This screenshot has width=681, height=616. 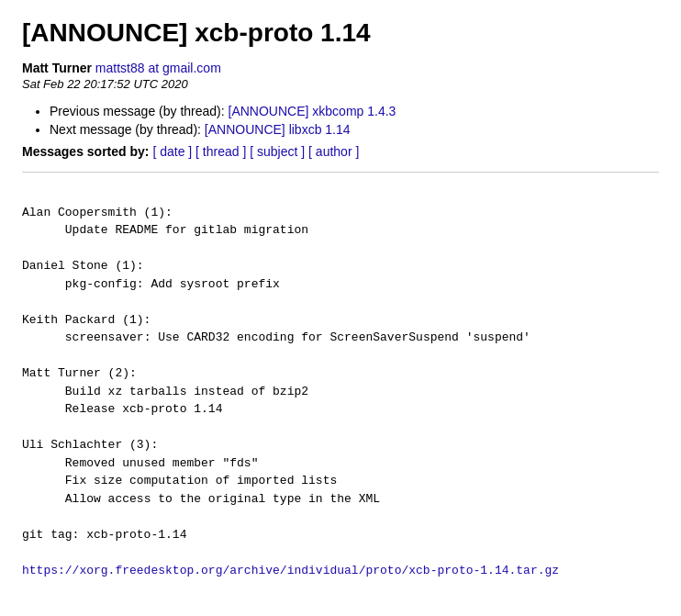 What do you see at coordinates (277, 129) in the screenshot?
I see `next-message-link: [ANNOUNCE] libxcb 1.14` at bounding box center [277, 129].